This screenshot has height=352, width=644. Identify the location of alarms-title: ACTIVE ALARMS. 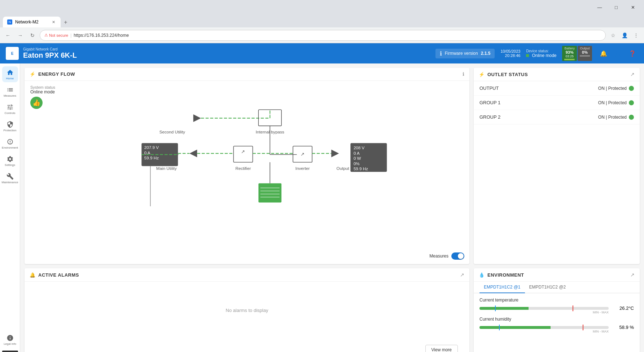
(58, 275).